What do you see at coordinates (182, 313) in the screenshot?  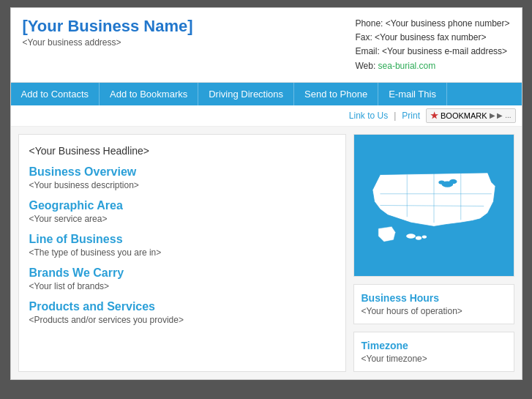 I see `section-products: Products and Services <Products and/or s…` at bounding box center [182, 313].